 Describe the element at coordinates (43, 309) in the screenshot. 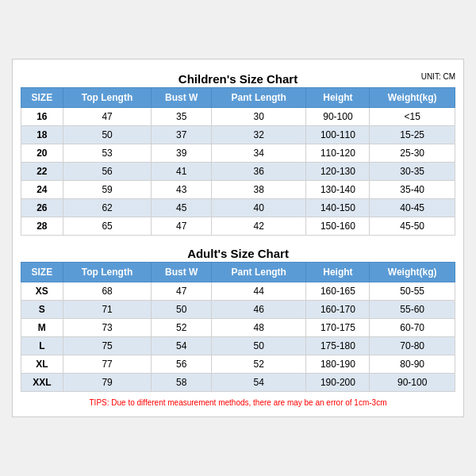

I see `table-cell: S` at that location.